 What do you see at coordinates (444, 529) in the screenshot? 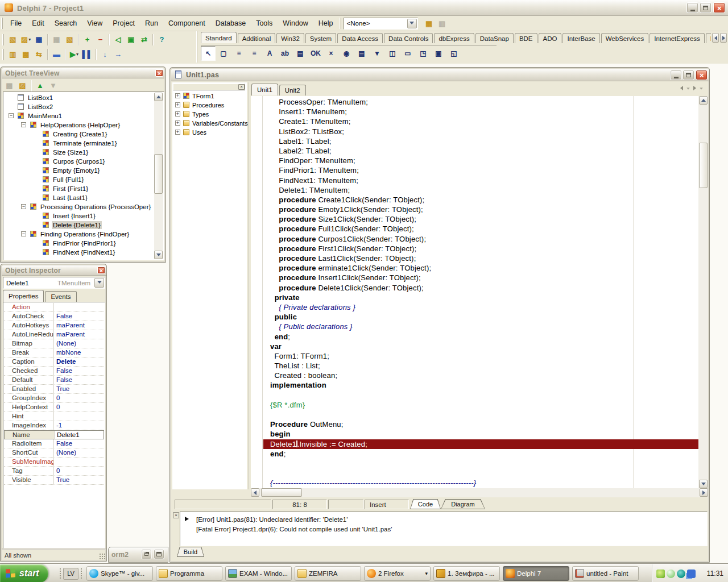
I see `message-item: [Fatal Error] Project1.dpr(6): Could not…` at bounding box center [444, 529].